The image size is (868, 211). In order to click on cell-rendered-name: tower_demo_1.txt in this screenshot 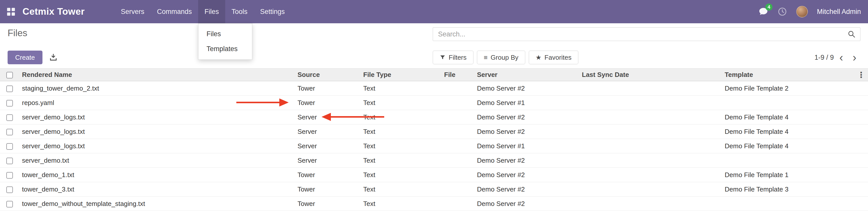, I will do `click(157, 175)`.